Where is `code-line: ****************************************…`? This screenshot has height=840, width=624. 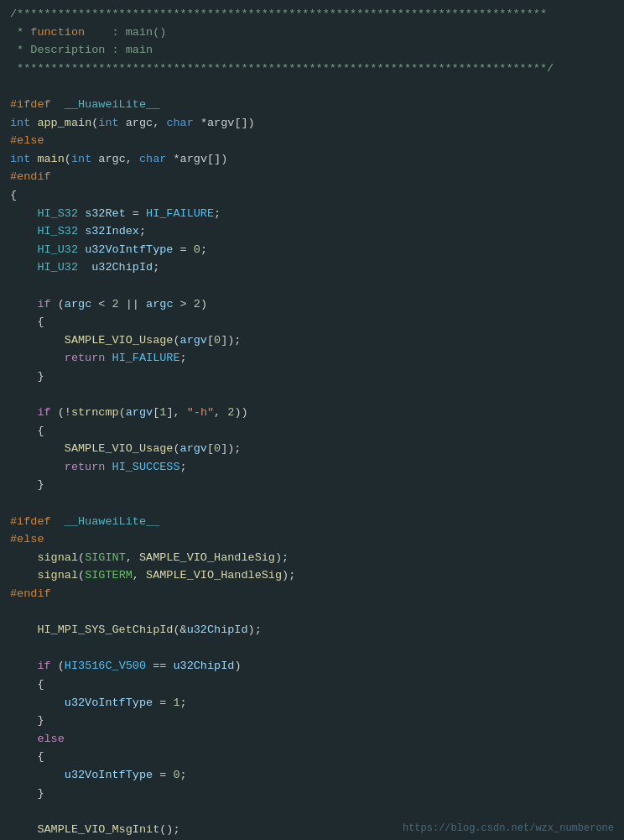
code-line: ****************************************… is located at coordinates (312, 69).